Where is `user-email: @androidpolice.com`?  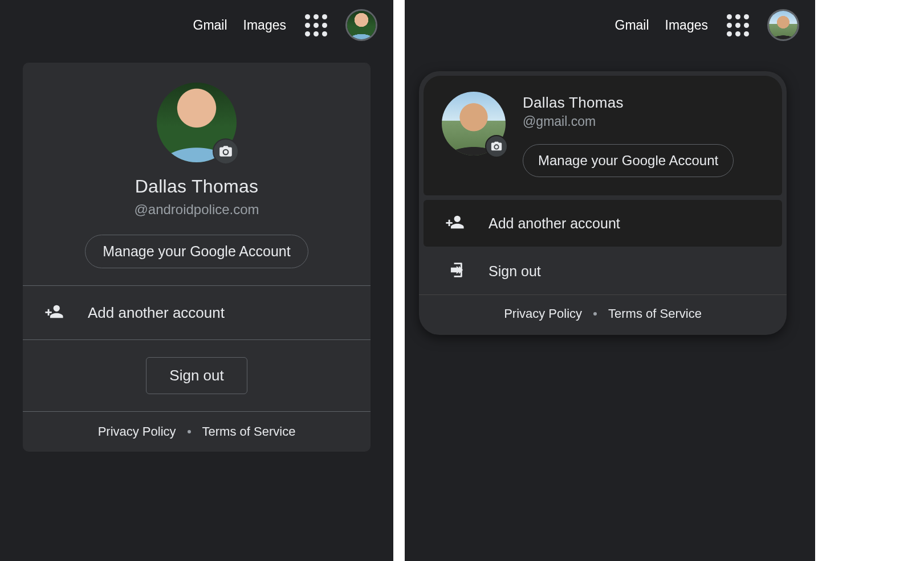 user-email: @androidpolice.com is located at coordinates (196, 210).